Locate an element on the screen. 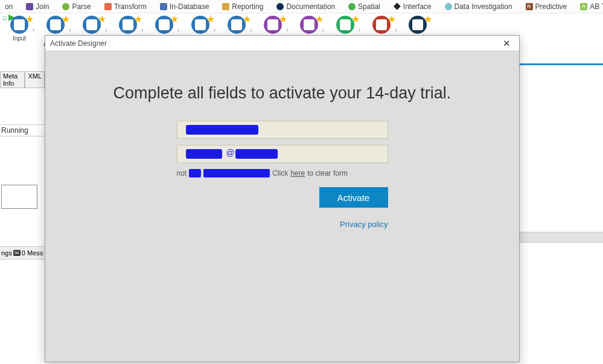  tool-6: ›★ is located at coordinates (200, 25).